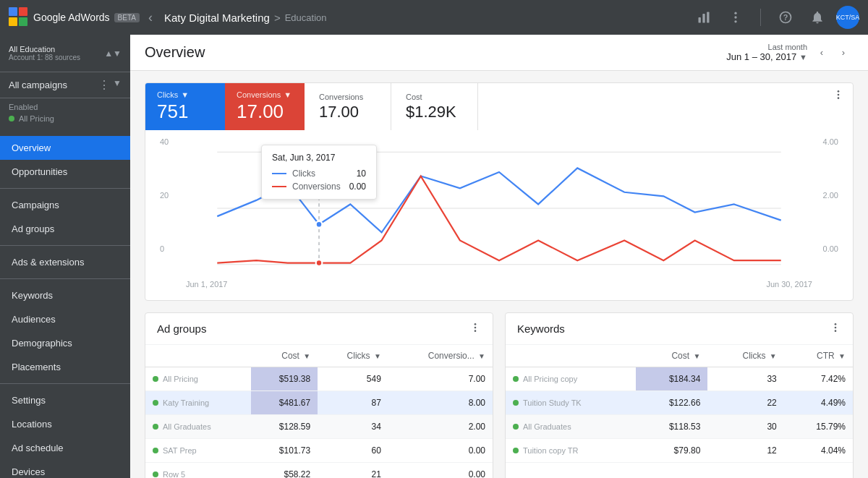 The height and width of the screenshot is (478, 868). I want to click on logo: Google AdWords BETA, so click(74, 17).